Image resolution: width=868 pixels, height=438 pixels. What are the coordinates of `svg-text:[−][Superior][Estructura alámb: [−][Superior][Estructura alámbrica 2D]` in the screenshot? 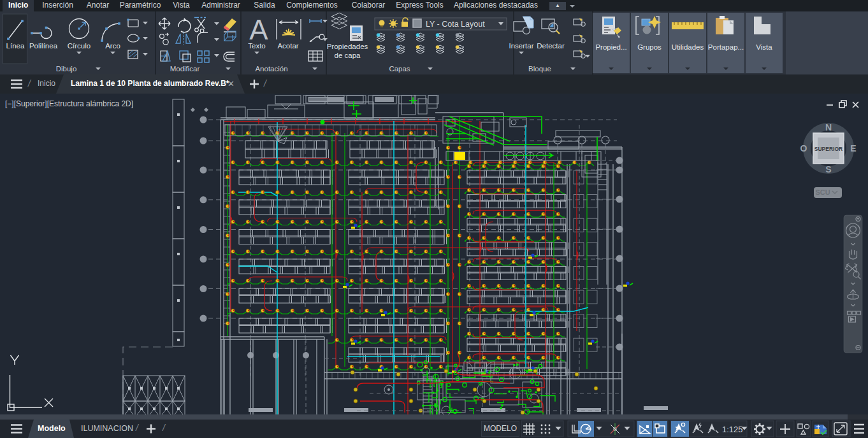 It's located at (69, 104).